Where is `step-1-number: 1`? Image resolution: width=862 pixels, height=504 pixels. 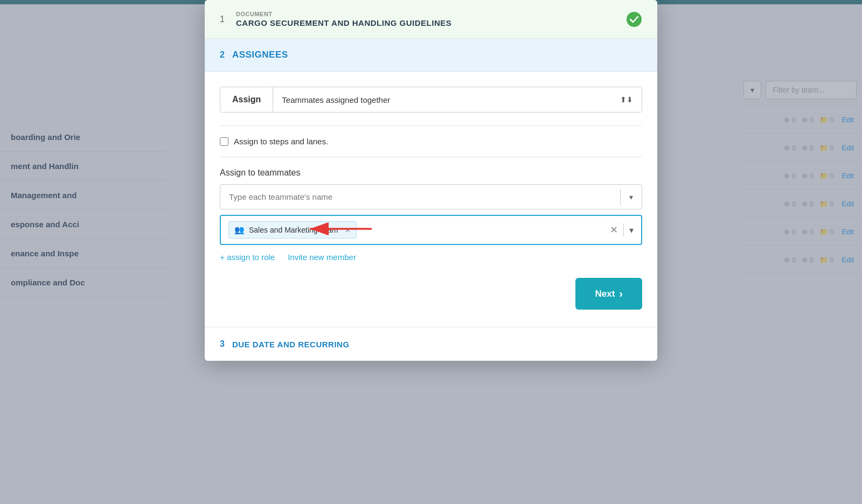 step-1-number: 1 is located at coordinates (224, 19).